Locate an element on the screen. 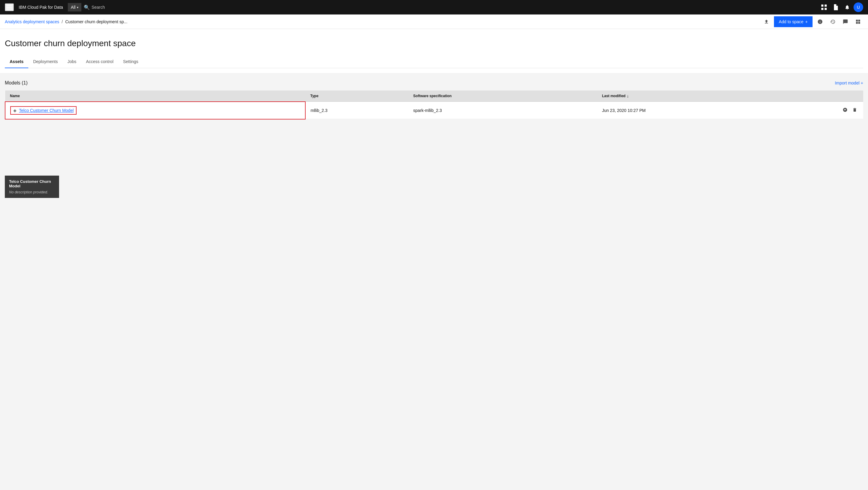 The image size is (868, 490). tab-bar: Assets Deployments Jobs Access control S… is located at coordinates (434, 62).